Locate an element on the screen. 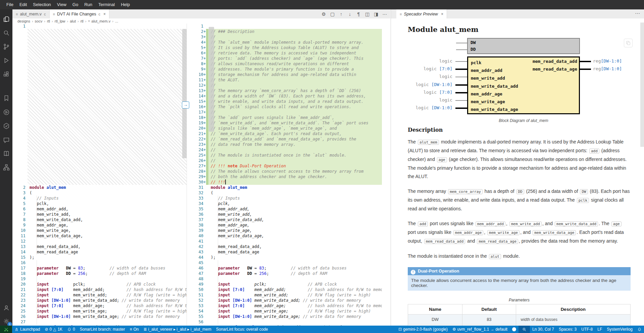 This screenshot has width=644, height=333. code-line: 25+// The module is instantiated once in… is located at coordinates (289, 155).